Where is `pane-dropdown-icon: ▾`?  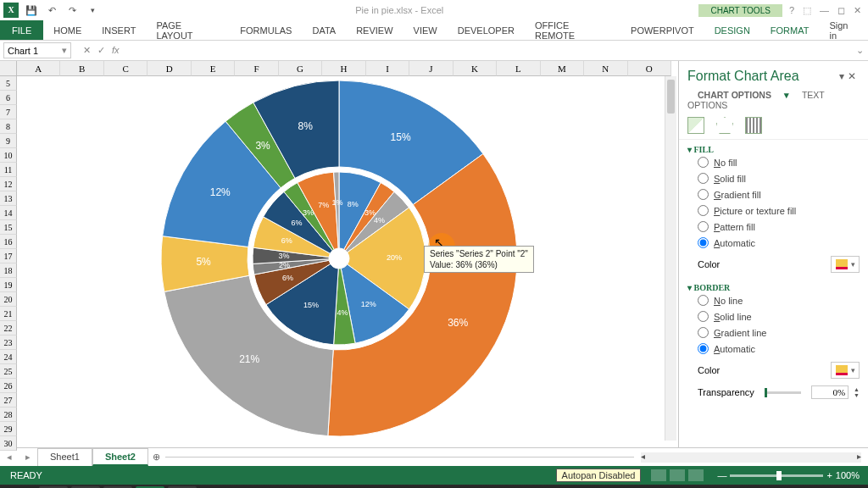 pane-dropdown-icon: ▾ is located at coordinates (843, 76).